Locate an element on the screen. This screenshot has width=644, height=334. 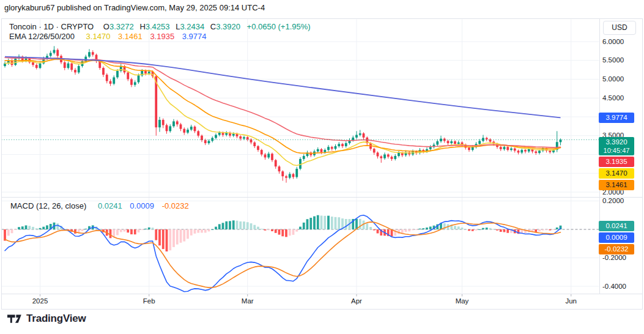
symbol-legend: Toncoin · 1D · CRYPTO O3.3272 H3.4253 L3… is located at coordinates (160, 27).